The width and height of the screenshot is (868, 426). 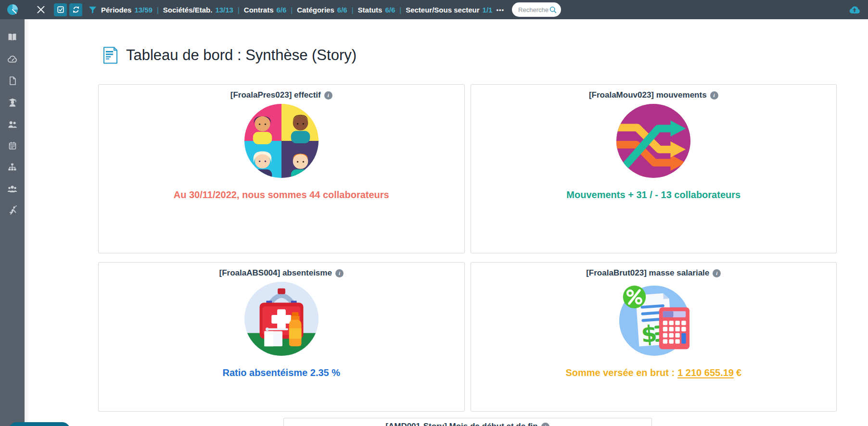 I want to click on document-icon, so click(x=13, y=81).